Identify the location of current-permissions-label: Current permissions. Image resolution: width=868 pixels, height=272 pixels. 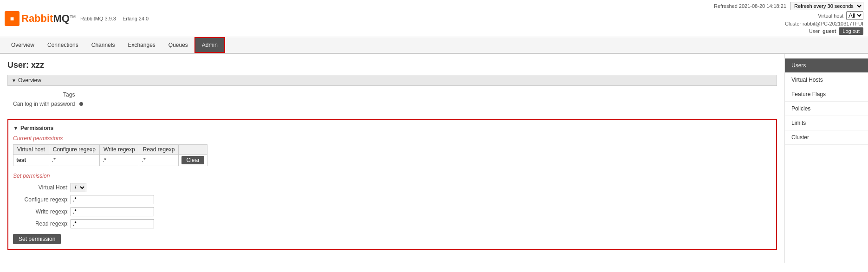
(392, 138).